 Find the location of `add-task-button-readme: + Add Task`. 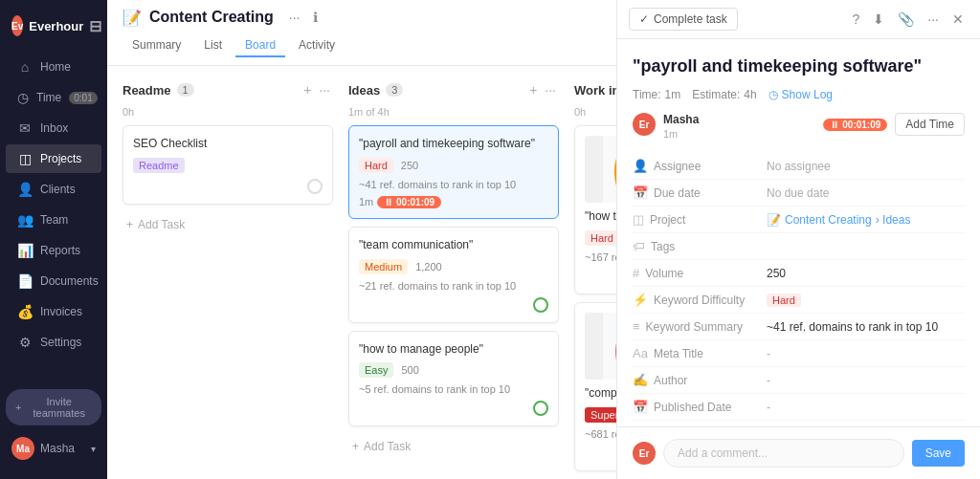

add-task-button-readme: + Add Task is located at coordinates (228, 225).